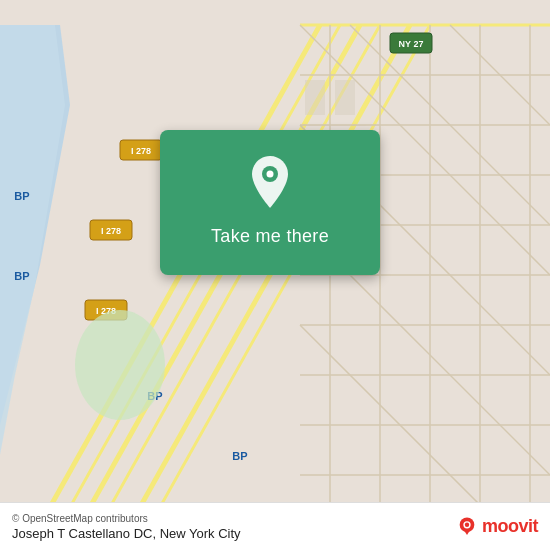 The height and width of the screenshot is (550, 550). What do you see at coordinates (497, 527) in the screenshot?
I see `moovit-logo: moovit` at bounding box center [497, 527].